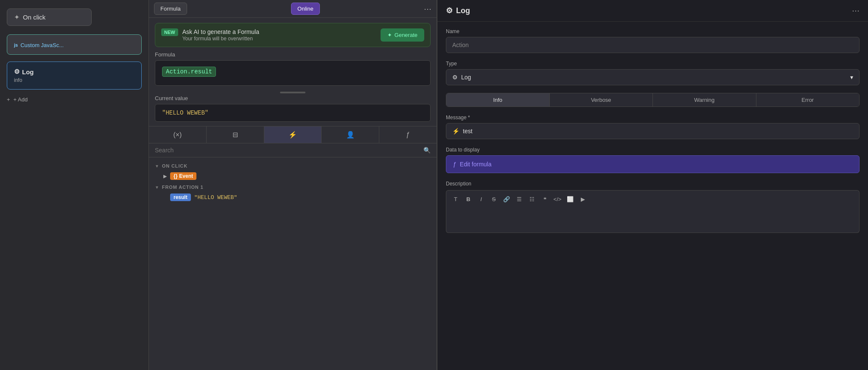  Describe the element at coordinates (476, 164) in the screenshot. I see `edit-formula-label: Edit formula` at that location.